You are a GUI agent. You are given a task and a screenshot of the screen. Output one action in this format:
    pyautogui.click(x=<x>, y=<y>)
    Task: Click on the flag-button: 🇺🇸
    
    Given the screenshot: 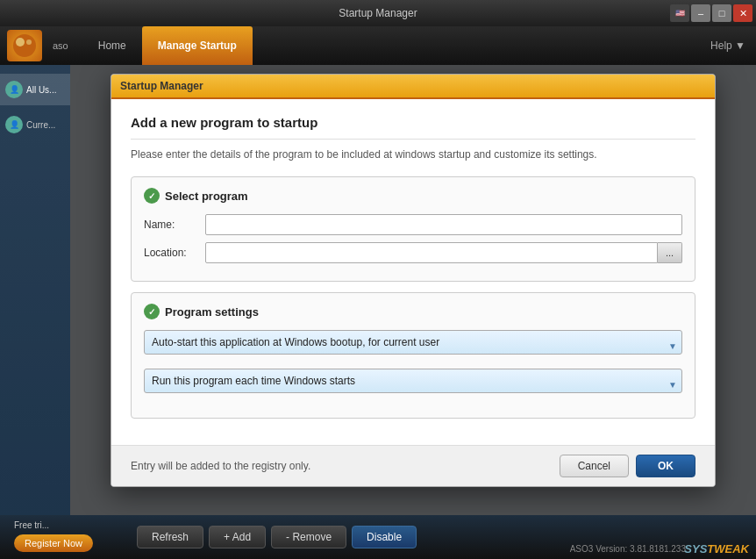 What is the action you would take?
    pyautogui.click(x=680, y=13)
    